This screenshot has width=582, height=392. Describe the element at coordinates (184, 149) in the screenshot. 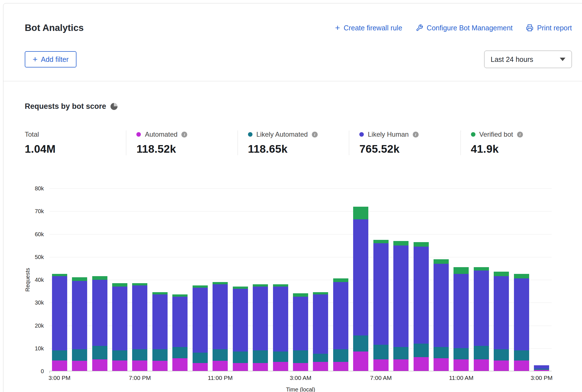

I see `stat-automated-value: 118.52k` at that location.